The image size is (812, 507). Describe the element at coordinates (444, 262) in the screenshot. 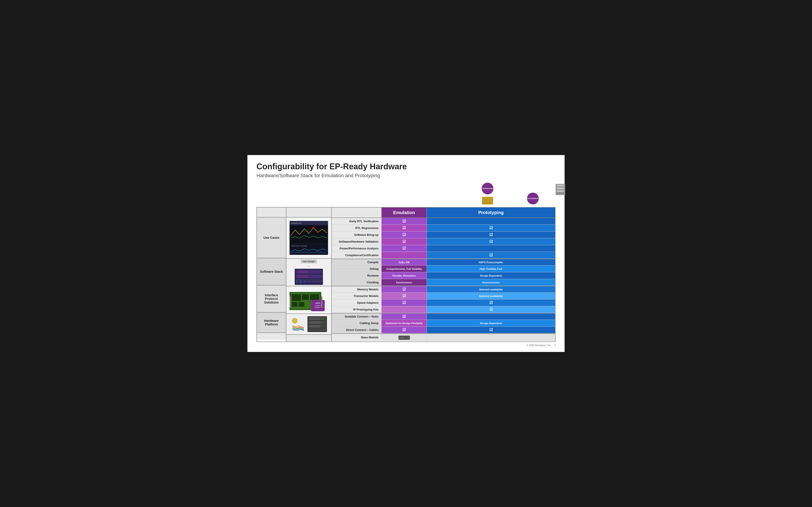

I see `table-row: Compile ZeBu SW HAPS Protocompiler` at that location.